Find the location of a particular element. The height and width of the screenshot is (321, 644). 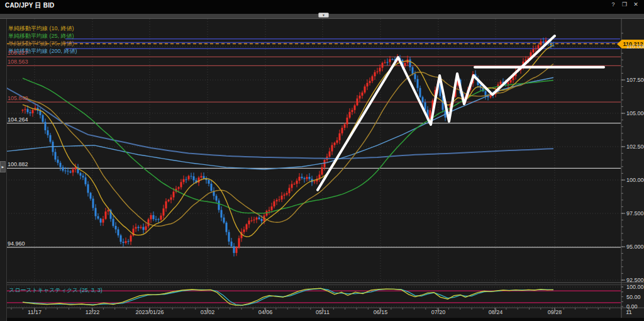

x-axis-label: 08/24 is located at coordinates (496, 312).